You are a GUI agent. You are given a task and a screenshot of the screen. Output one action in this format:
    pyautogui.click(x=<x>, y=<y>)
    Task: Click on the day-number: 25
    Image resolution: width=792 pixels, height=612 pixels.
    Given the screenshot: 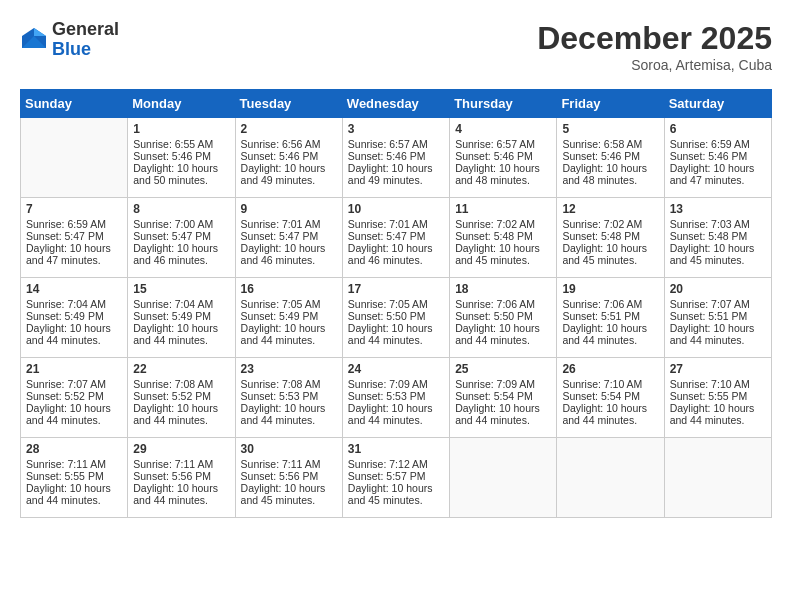 What is the action you would take?
    pyautogui.click(x=503, y=369)
    